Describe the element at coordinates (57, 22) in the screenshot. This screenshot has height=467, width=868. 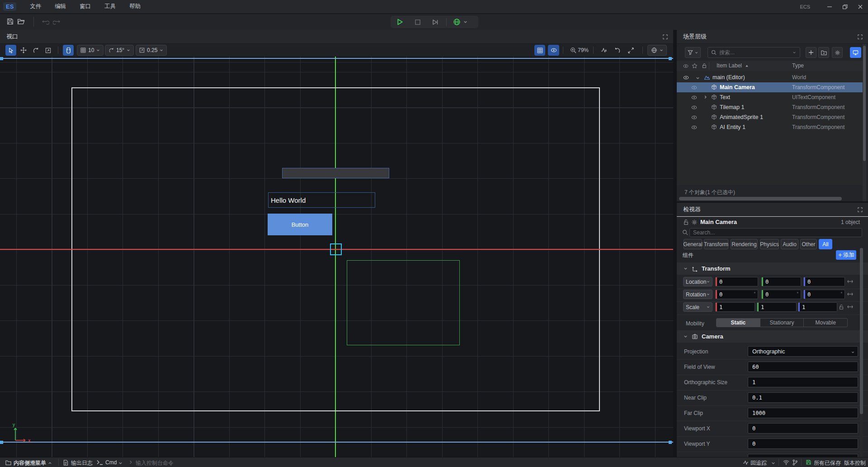
I see `redo-icon` at that location.